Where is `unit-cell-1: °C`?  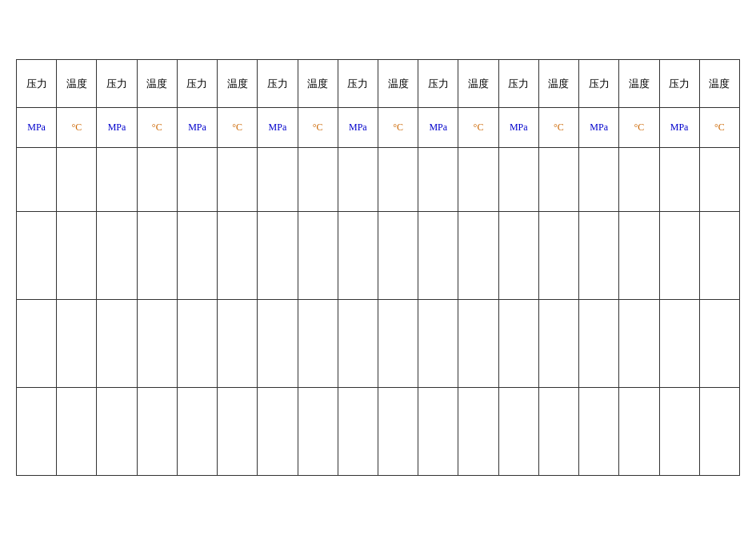
unit-cell-1: °C is located at coordinates (77, 128).